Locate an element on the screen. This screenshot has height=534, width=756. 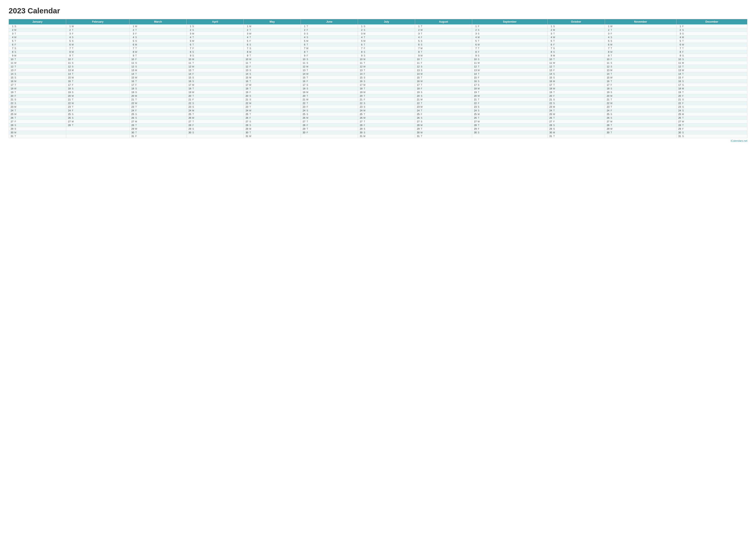
day-cell: 30W is located at coordinates (443, 133).